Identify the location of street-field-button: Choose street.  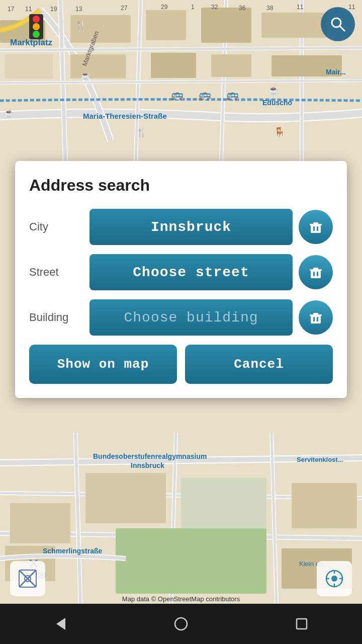
(191, 272).